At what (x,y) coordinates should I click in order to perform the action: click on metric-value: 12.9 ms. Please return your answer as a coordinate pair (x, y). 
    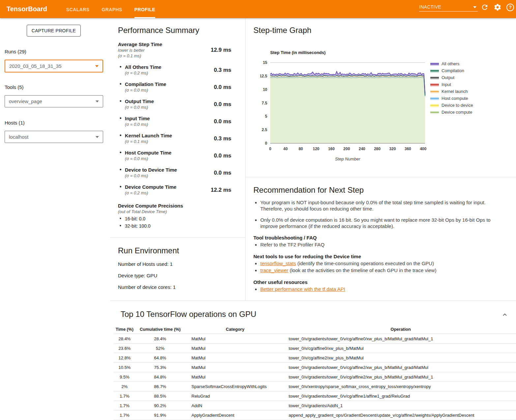
    Looking at the image, I should click on (221, 50).